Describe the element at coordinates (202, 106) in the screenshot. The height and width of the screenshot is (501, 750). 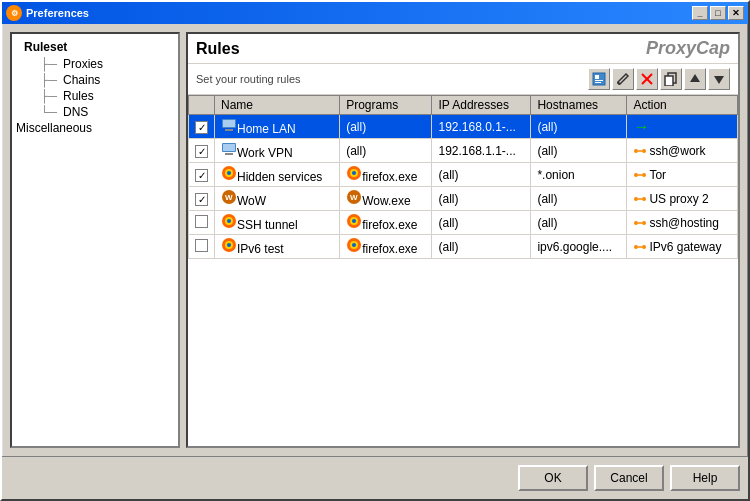
I see `col-check` at that location.